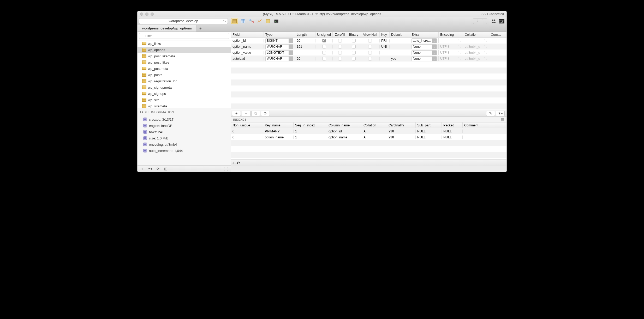  I want to click on icol-seq: Seq_in_index, so click(310, 125).